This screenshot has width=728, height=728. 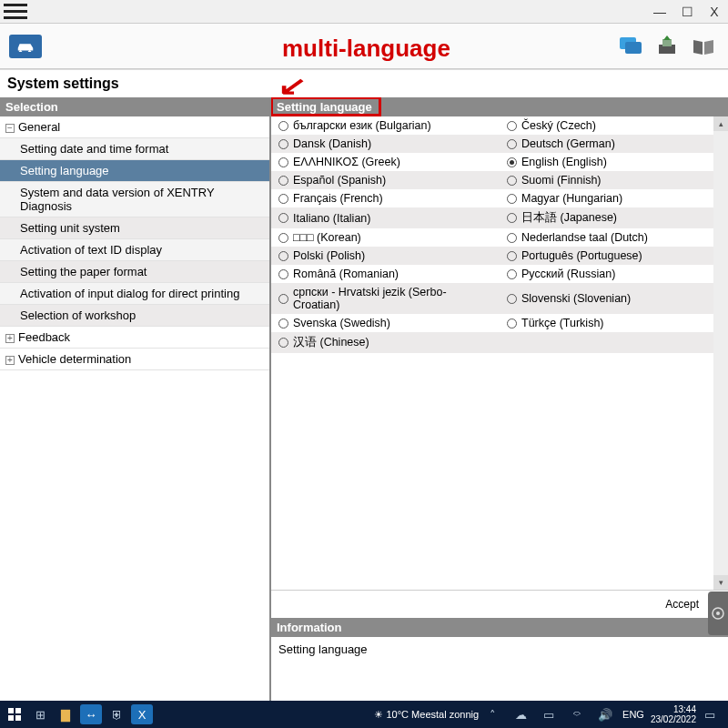 What do you see at coordinates (386, 323) in the screenshot?
I see `language-option: Svenska (Swedish)` at bounding box center [386, 323].